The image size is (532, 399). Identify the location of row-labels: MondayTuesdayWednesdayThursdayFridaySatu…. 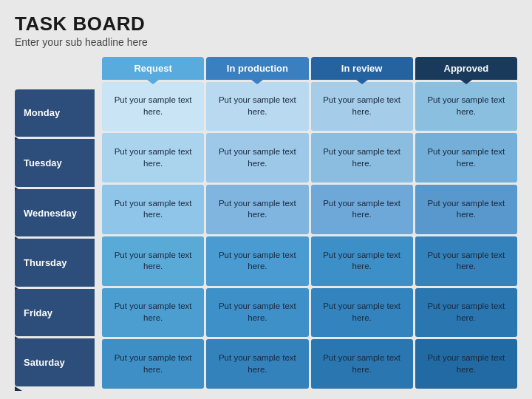
(58, 223).